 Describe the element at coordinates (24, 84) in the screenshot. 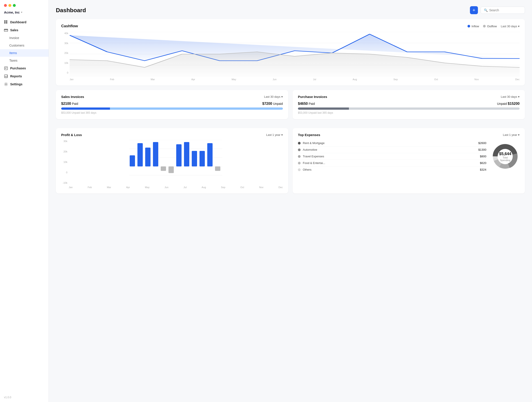

I see `sidebar-item-settings: Settings` at that location.